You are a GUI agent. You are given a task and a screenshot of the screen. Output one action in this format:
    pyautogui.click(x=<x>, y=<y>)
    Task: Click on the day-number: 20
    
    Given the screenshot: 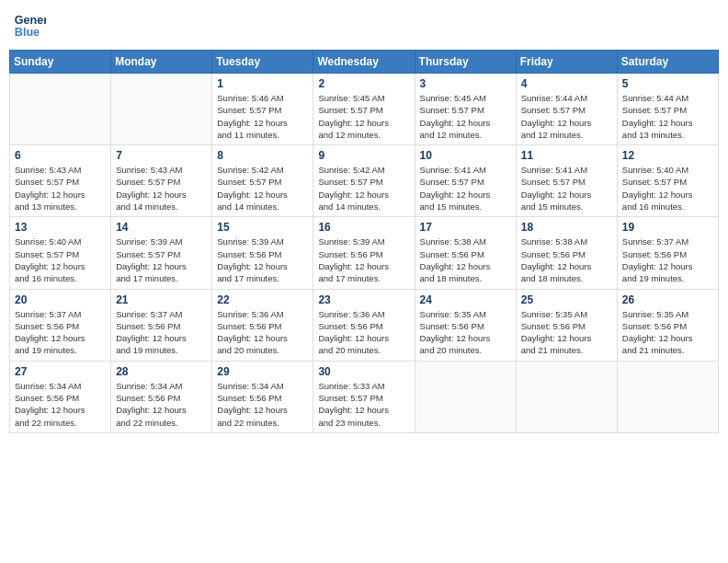 What is the action you would take?
    pyautogui.click(x=61, y=300)
    